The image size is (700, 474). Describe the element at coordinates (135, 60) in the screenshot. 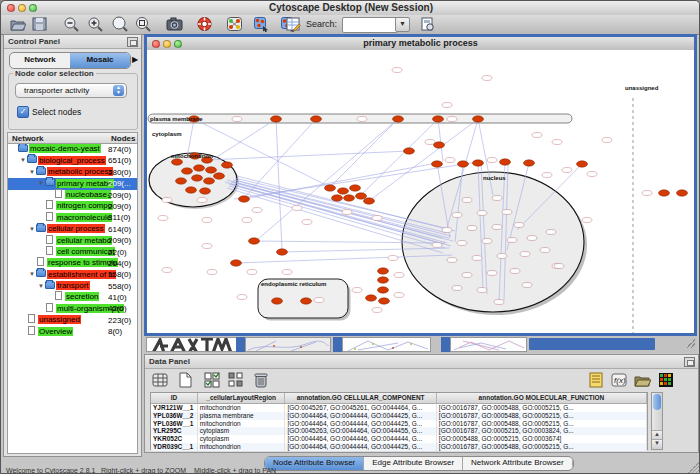

I see `tab-overflow-arrow-icon: ▶` at that location.